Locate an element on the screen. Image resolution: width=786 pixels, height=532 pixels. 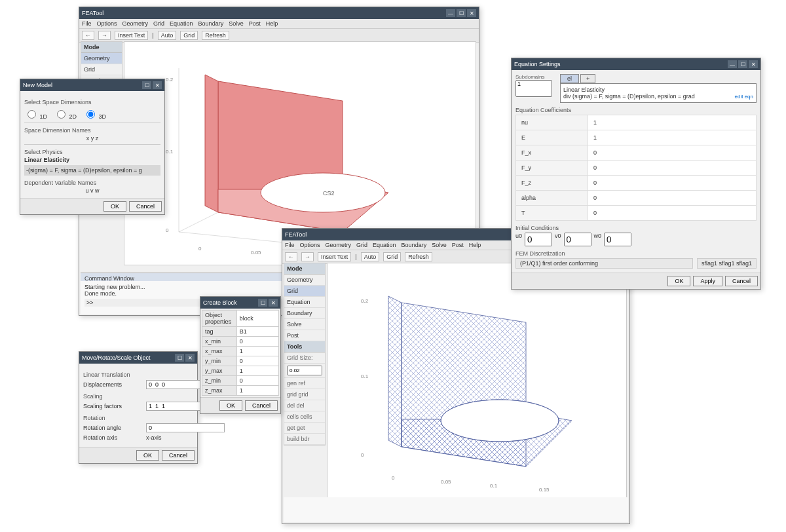
tag-cell: B1 is located at coordinates (257, 332).